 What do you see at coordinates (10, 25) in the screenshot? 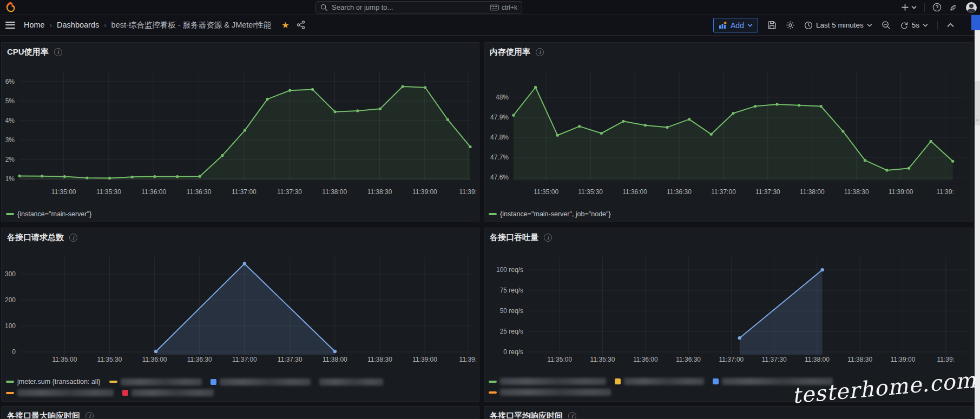
I see `menu-toggle-icon` at bounding box center [10, 25].